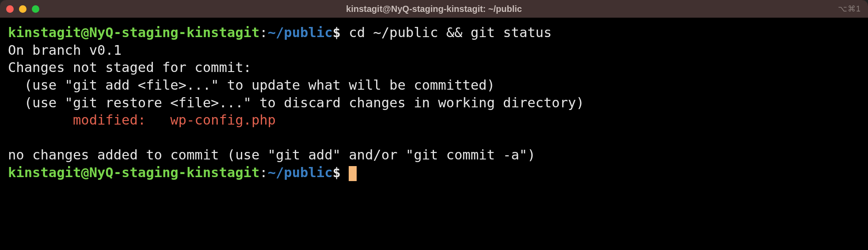  I want to click on traffic-lights, so click(23, 9).